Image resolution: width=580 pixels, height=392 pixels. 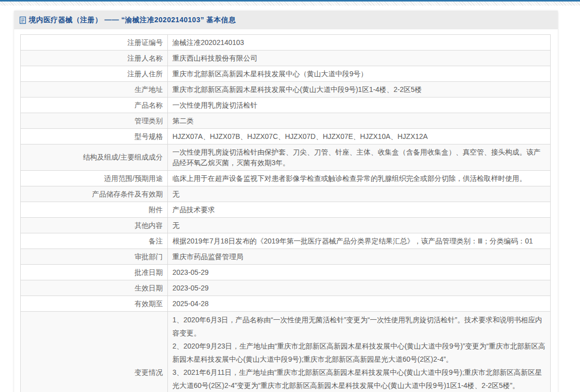 I want to click on field-label: 有效期至, so click(x=94, y=304).